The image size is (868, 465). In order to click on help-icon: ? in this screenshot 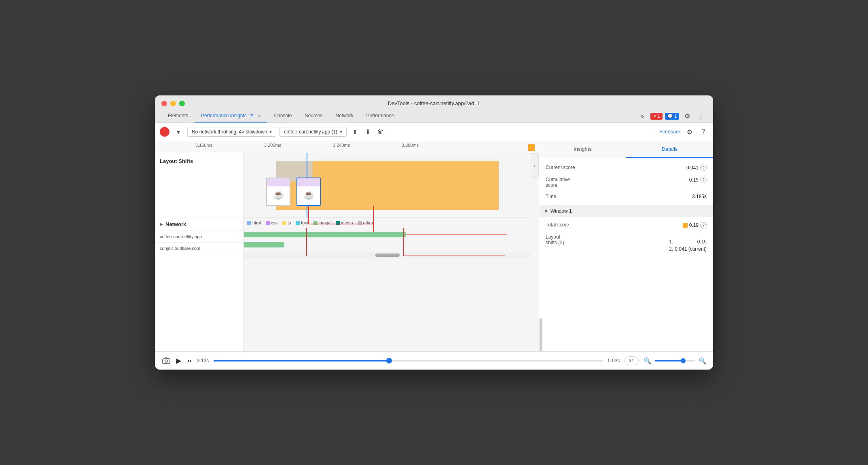, I will do `click(703, 132)`.